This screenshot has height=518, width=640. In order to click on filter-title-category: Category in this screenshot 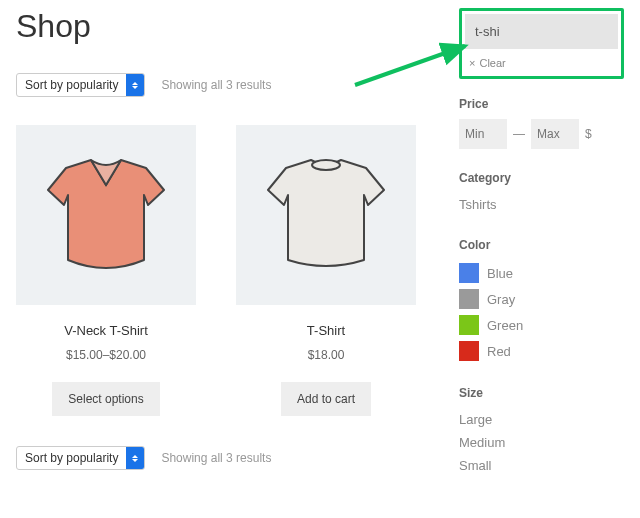, I will do `click(542, 178)`.